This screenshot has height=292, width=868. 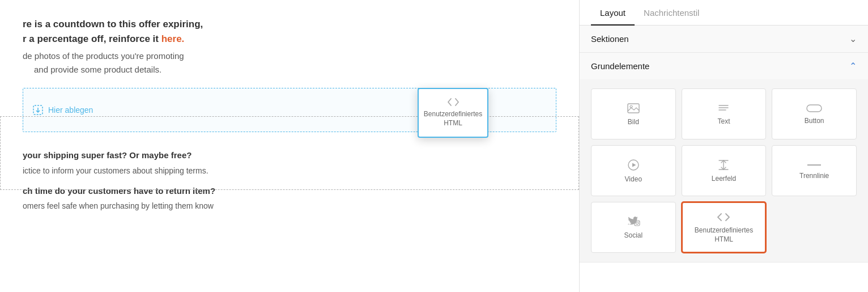 What do you see at coordinates (814, 171) in the screenshot?
I see `element-trennlinie: Trennlinie` at bounding box center [814, 171].